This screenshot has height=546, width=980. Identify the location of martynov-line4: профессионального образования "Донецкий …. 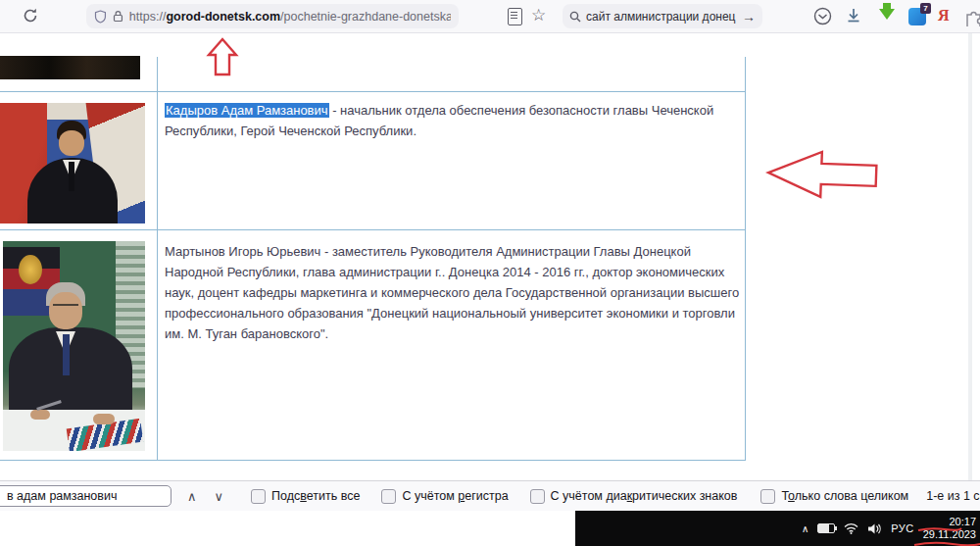
(455, 314).